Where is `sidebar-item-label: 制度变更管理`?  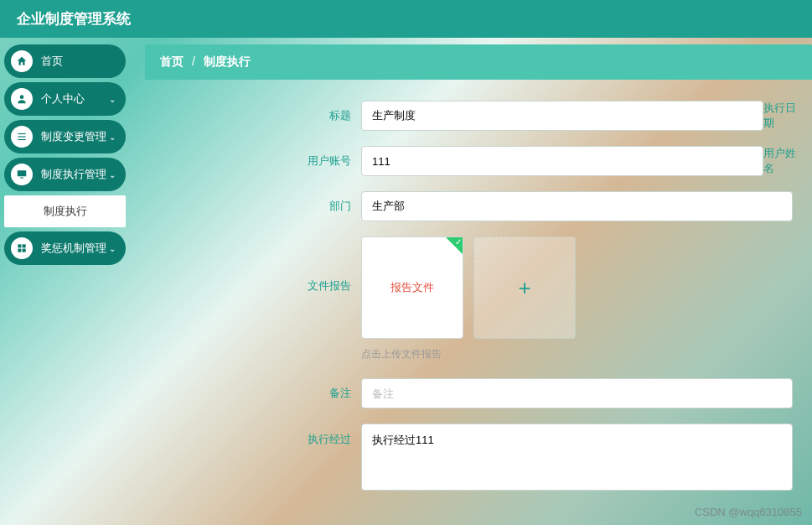
sidebar-item-label: 制度变更管理 is located at coordinates (74, 137).